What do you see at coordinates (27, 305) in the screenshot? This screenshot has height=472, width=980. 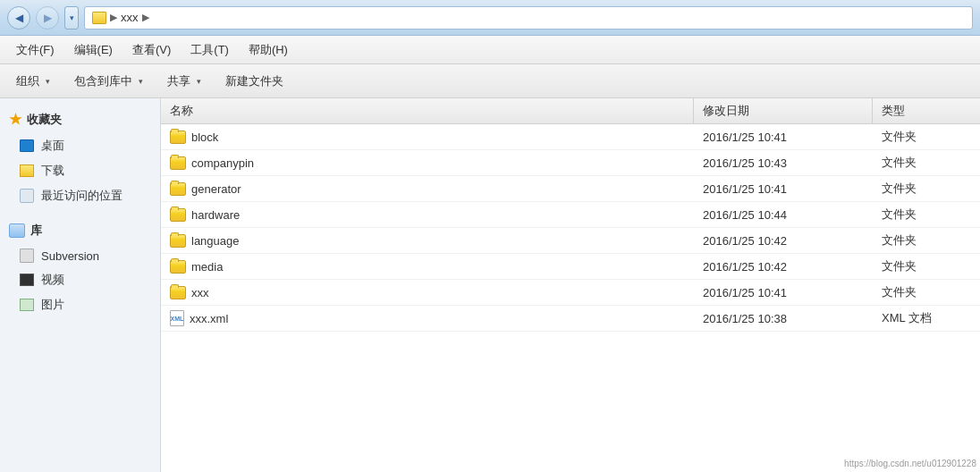 I see `image-icon` at bounding box center [27, 305].